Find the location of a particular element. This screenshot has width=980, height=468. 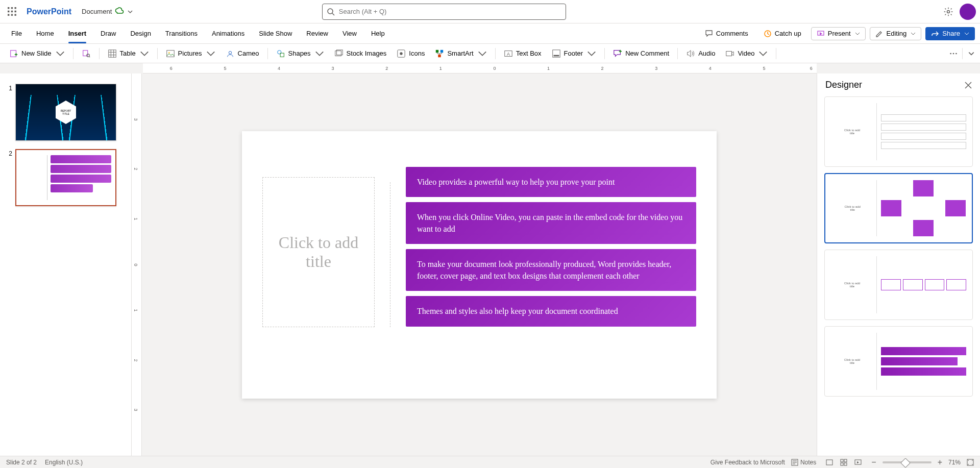

table-icon is located at coordinates (112, 54).